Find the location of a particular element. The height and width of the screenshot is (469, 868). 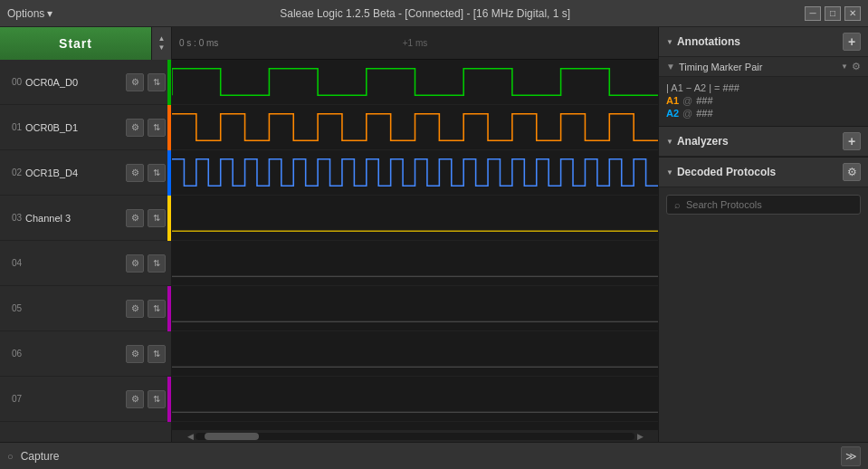

decoded-protocols-title: Decoded Protocols is located at coordinates (760, 172).